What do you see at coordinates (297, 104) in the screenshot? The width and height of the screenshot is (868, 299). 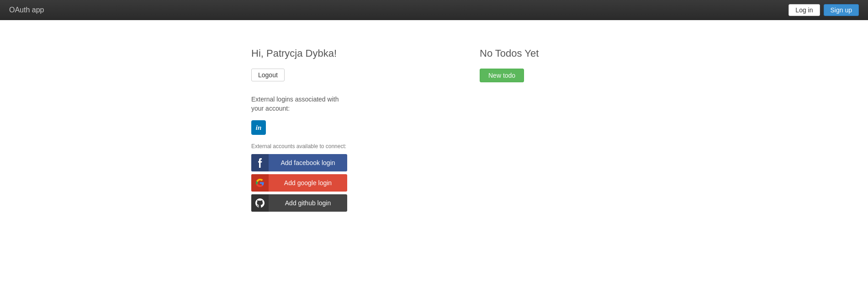 I see `external-logins-title: External logins associated with your acc…` at bounding box center [297, 104].